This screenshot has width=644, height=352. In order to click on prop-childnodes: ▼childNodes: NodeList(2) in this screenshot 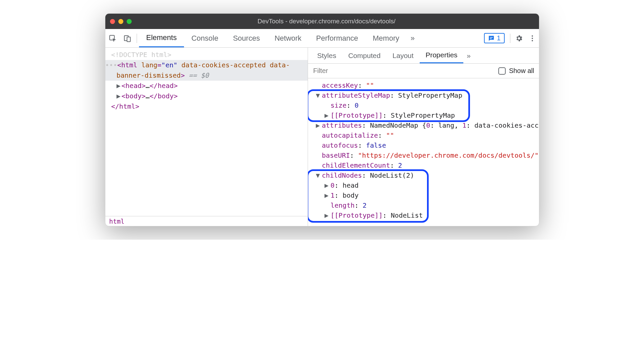, I will do `click(426, 175)`.